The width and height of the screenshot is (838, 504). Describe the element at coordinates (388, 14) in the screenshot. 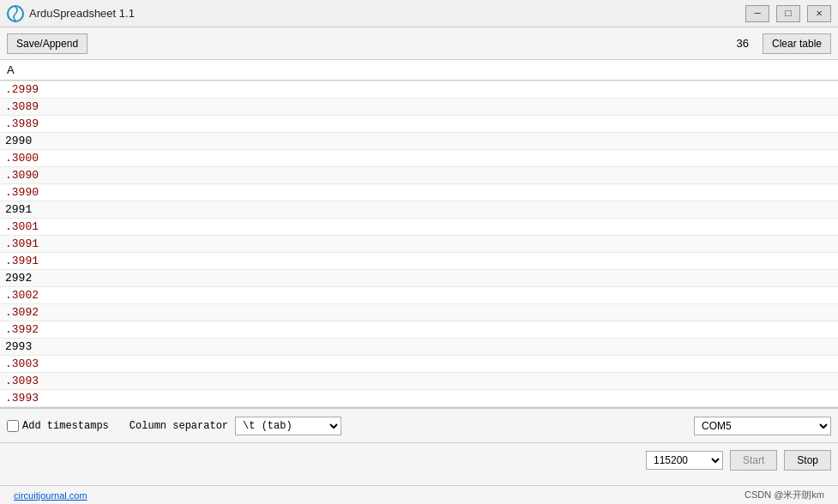

I see `window-title: ArduSpreadsheet 1.1` at that location.